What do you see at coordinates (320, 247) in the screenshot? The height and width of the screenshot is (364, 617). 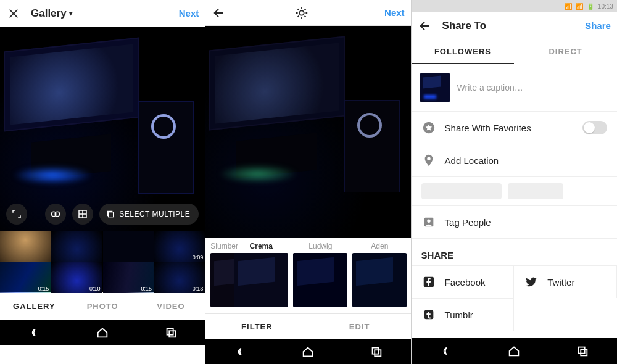 I see `filter-label: Ludwig` at bounding box center [320, 247].